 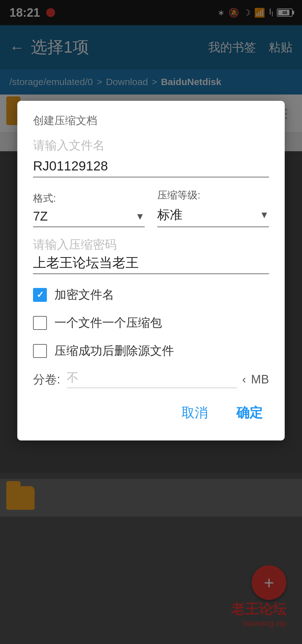 I want to click on format-dropdown-arrow: ▼, so click(x=140, y=216).